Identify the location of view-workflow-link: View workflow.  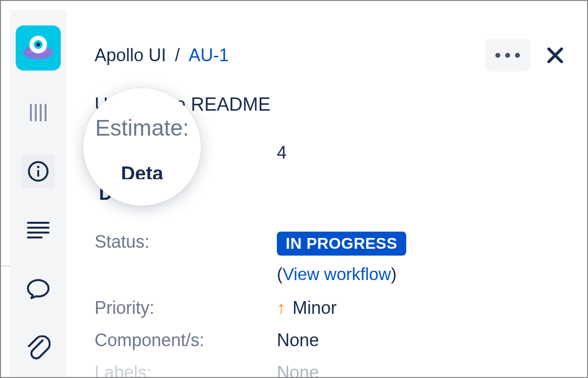
(337, 274).